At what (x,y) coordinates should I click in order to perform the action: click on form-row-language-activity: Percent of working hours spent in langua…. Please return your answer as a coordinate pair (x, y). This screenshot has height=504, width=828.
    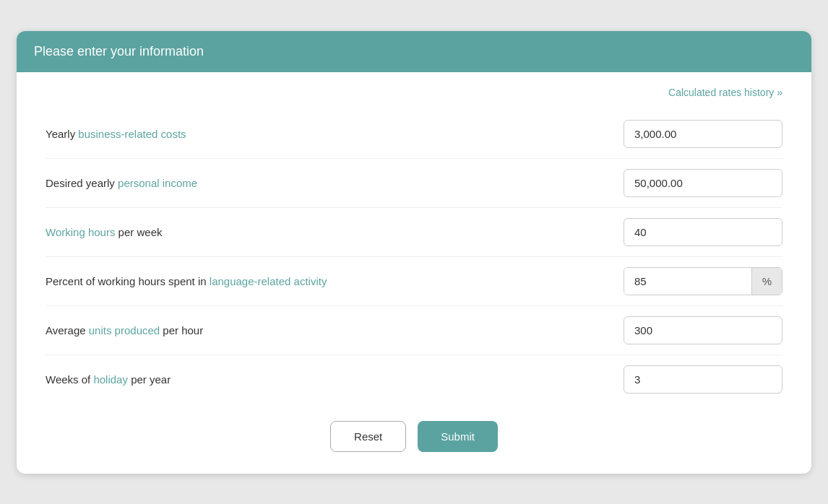
    Looking at the image, I should click on (414, 282).